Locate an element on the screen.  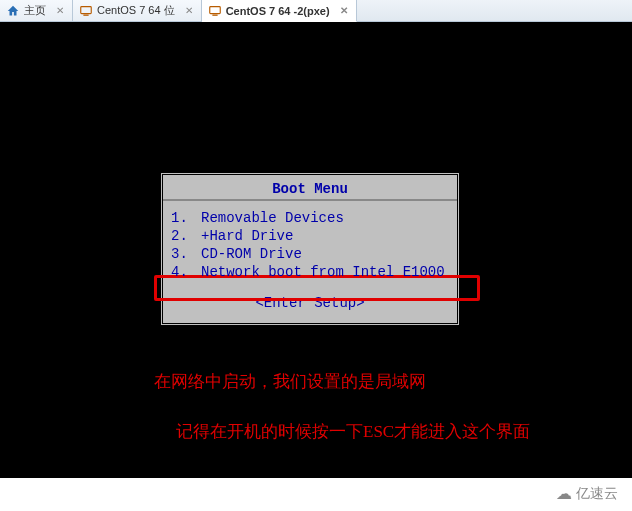
bios-enter-setup: <Enter Setup> is located at coordinates (310, 304).